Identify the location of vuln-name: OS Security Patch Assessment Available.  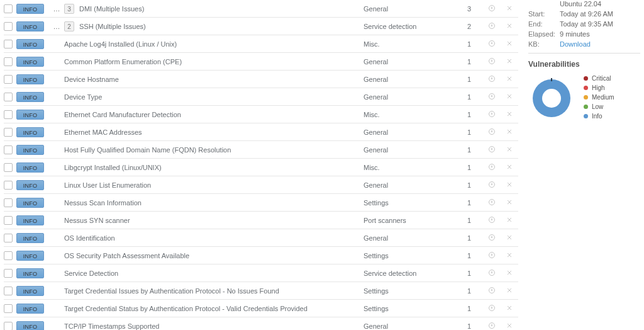
(214, 256).